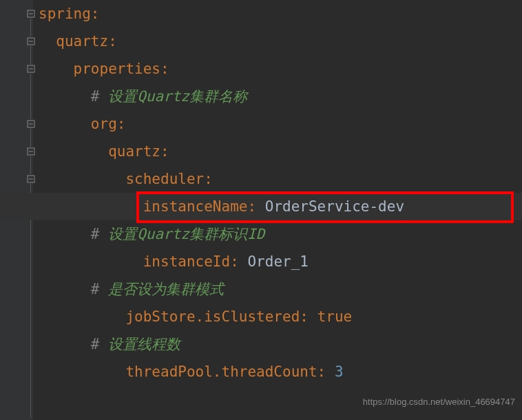 This screenshot has width=522, height=420. I want to click on yaml-comment: # 设置Quartz集群名称, so click(169, 96).